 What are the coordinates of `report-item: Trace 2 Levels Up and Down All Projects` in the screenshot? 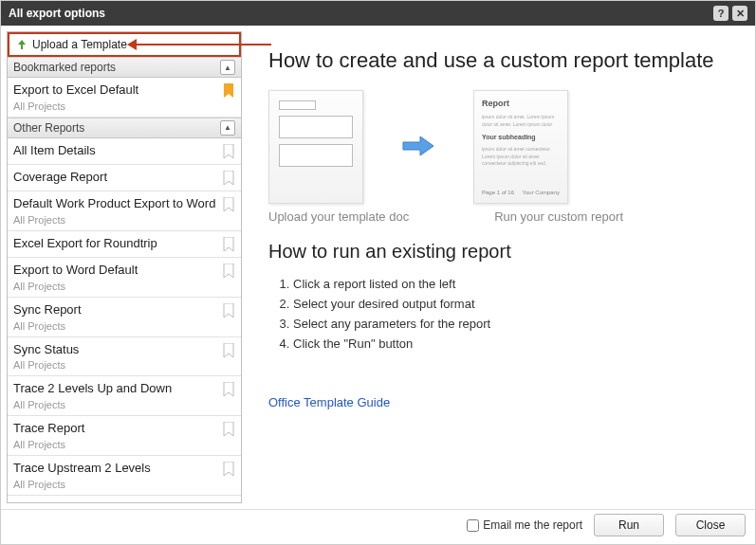 It's located at (124, 396).